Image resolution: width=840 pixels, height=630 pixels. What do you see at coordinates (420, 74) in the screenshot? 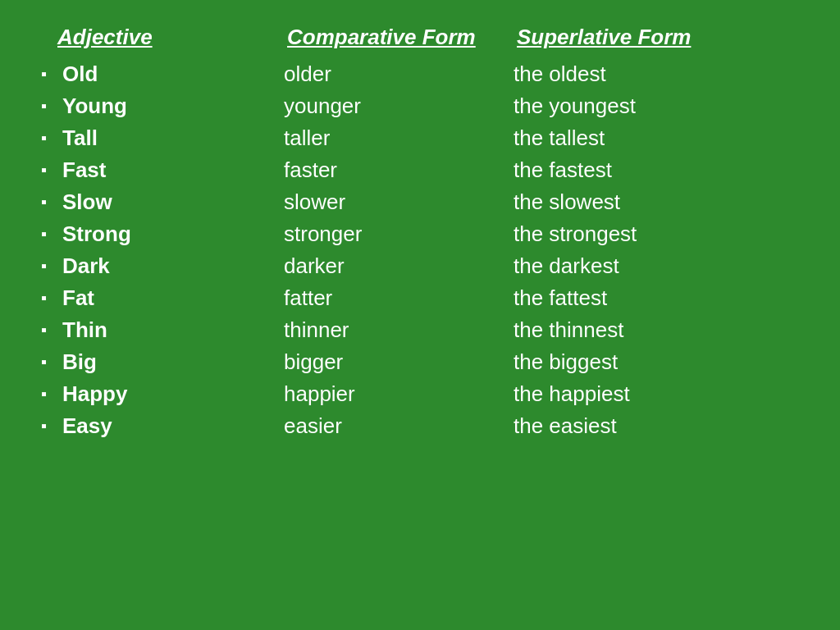
I see `table-row: ▪ Old older the oldest` at bounding box center [420, 74].